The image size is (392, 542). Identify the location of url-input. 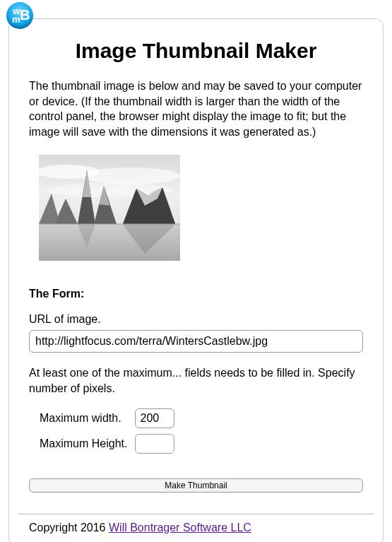
(196, 341).